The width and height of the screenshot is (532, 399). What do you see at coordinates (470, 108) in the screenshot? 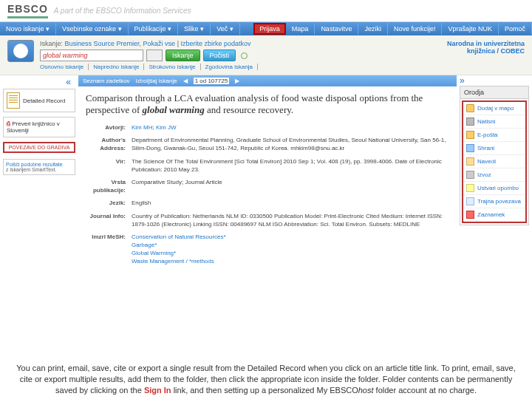
I see `folder-icon` at bounding box center [470, 108].